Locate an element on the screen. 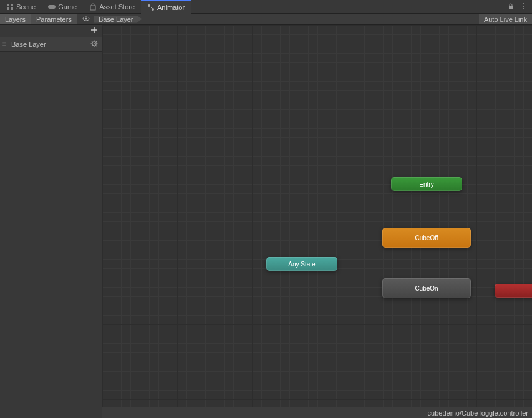 The height and width of the screenshot is (418, 532). subtab-parameters-label: Parameters is located at coordinates (54, 19).